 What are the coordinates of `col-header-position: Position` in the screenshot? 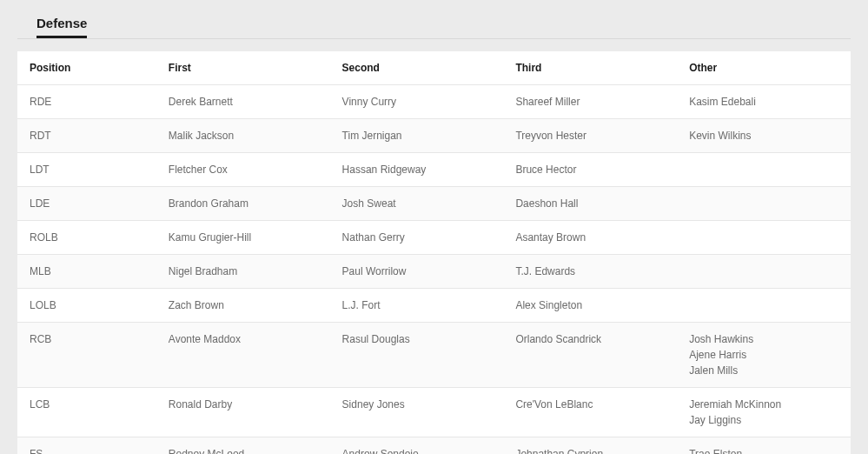 It's located at (87, 68).